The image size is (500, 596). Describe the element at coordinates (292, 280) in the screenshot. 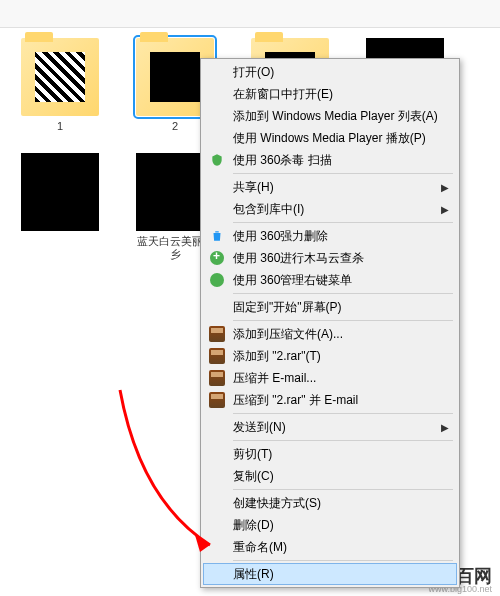

I see `menu-label: 使用 360管理右键菜单` at that location.